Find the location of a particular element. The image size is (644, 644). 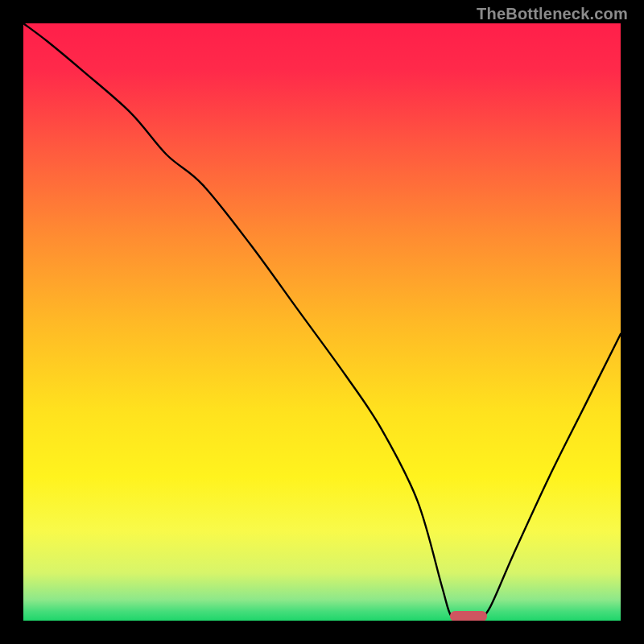

watermark-text: TheBottleneck.com is located at coordinates (552, 14).